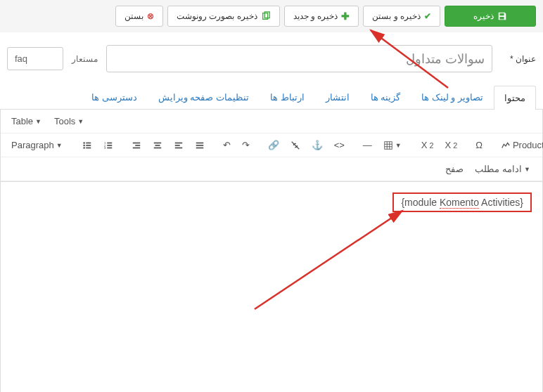 Image resolution: width=543 pixels, height=392 pixels. Describe the element at coordinates (479, 145) in the screenshot. I see `omega-icon: Ω` at that location.